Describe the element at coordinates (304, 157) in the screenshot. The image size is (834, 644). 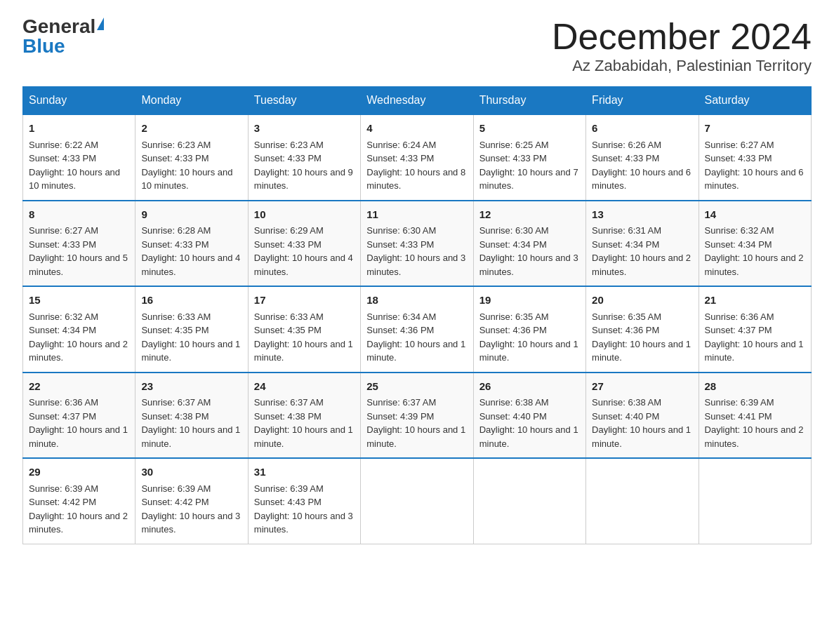
I see `table-row: 3Sunrise: 6:23 AMSunset: 4:33 PMDaylight…` at that location.